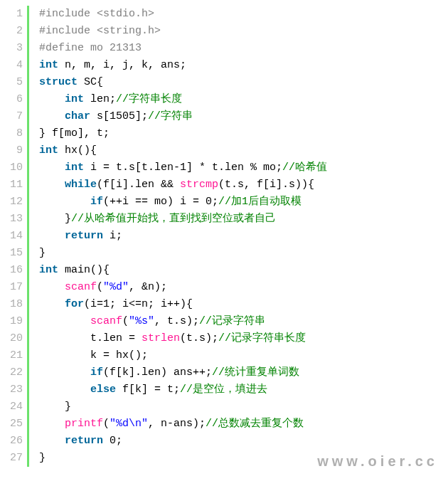  I want to click on code-line: int hx(){, so click(183, 151).